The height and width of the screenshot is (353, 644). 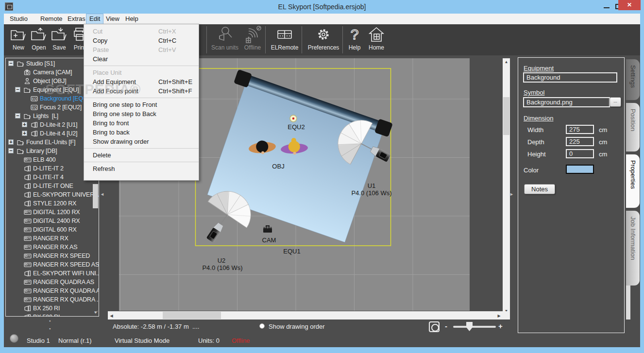 I want to click on menuitem-label: Delete, so click(x=102, y=155).